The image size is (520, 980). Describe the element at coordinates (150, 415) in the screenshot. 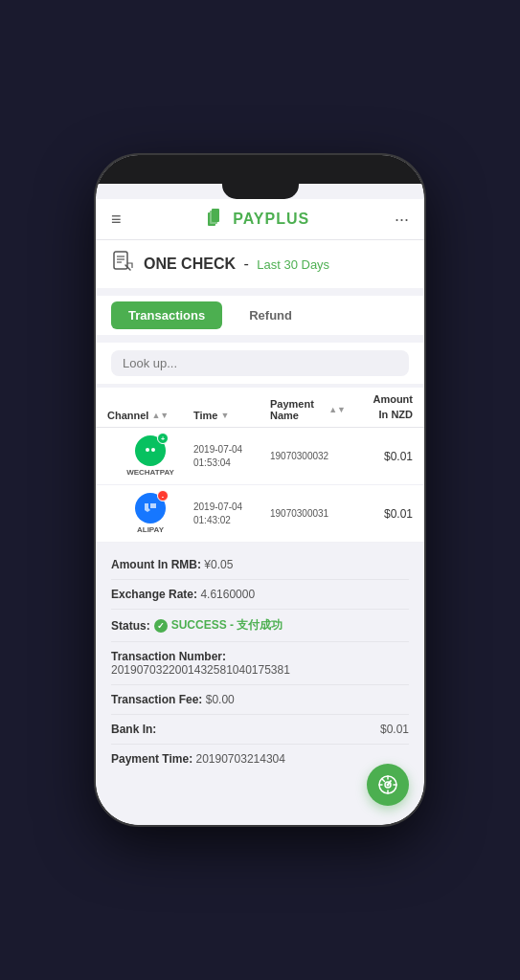

I see `col-channel: Channel ▲▼` at that location.